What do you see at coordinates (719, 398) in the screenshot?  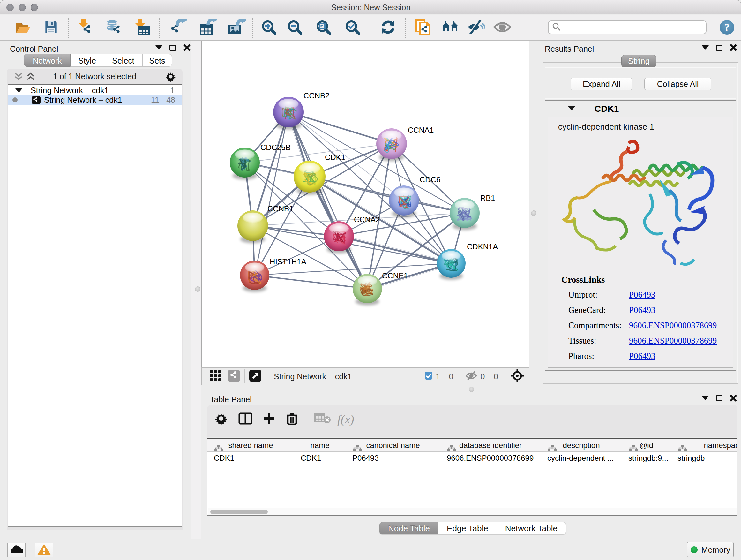 I see `table-panel-maximize-button` at bounding box center [719, 398].